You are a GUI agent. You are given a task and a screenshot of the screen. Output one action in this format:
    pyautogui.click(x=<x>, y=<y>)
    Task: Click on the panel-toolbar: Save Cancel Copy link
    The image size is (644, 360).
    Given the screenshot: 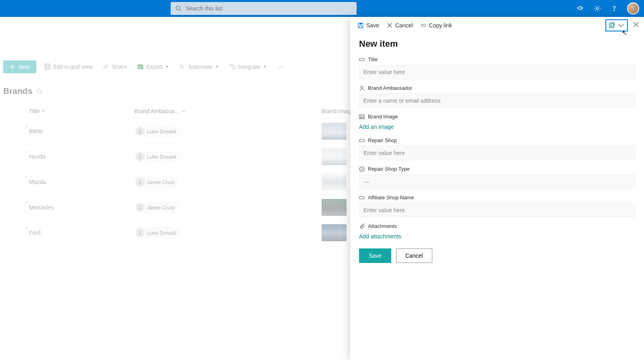 What is the action you would take?
    pyautogui.click(x=497, y=25)
    